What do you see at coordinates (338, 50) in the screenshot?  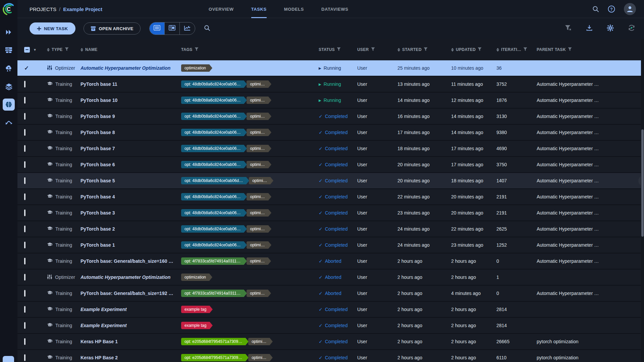 I see `column-header-status: STATUS` at bounding box center [338, 50].